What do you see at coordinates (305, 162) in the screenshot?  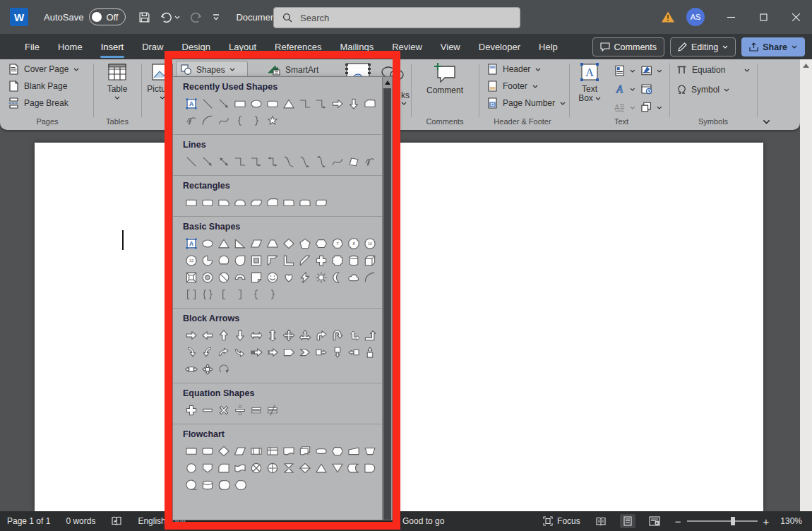 I see `shape-curved-arrow-connector` at bounding box center [305, 162].